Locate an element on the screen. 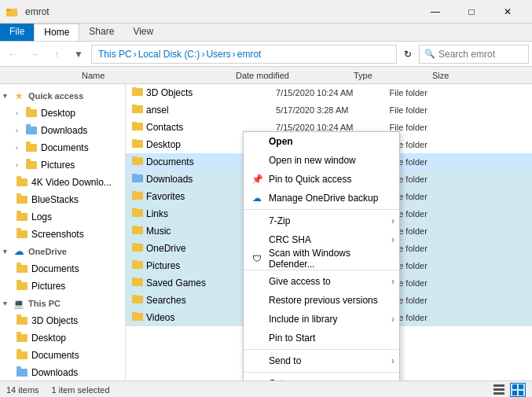 This screenshot has width=532, height=397. sidebar-label-pc-downloads: Downloads is located at coordinates (55, 373).